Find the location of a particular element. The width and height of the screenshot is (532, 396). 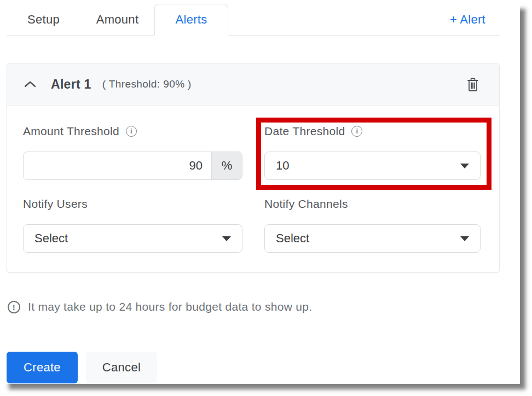

date-threshold-label: Date Threshold i is located at coordinates (372, 131).